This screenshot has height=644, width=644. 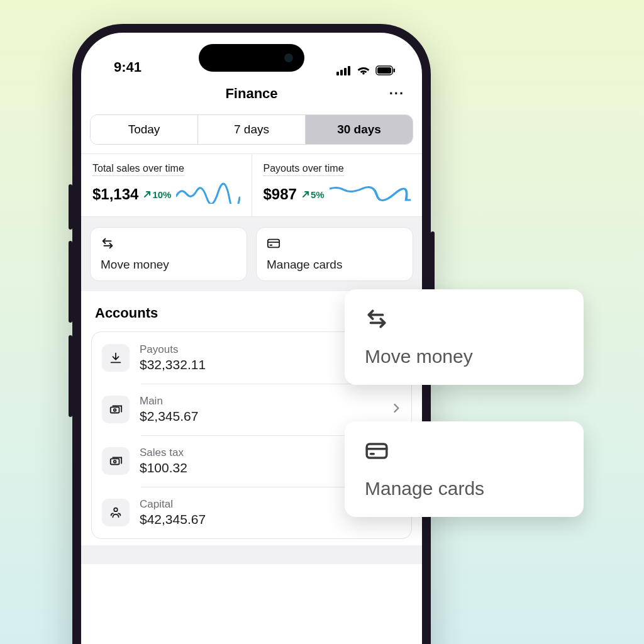 What do you see at coordinates (280, 194) in the screenshot?
I see `metric-value: $987` at bounding box center [280, 194].